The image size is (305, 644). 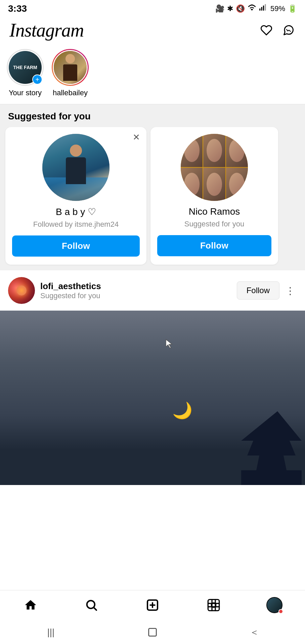 I want to click on follow-button-lofi: Follow, so click(x=258, y=290).